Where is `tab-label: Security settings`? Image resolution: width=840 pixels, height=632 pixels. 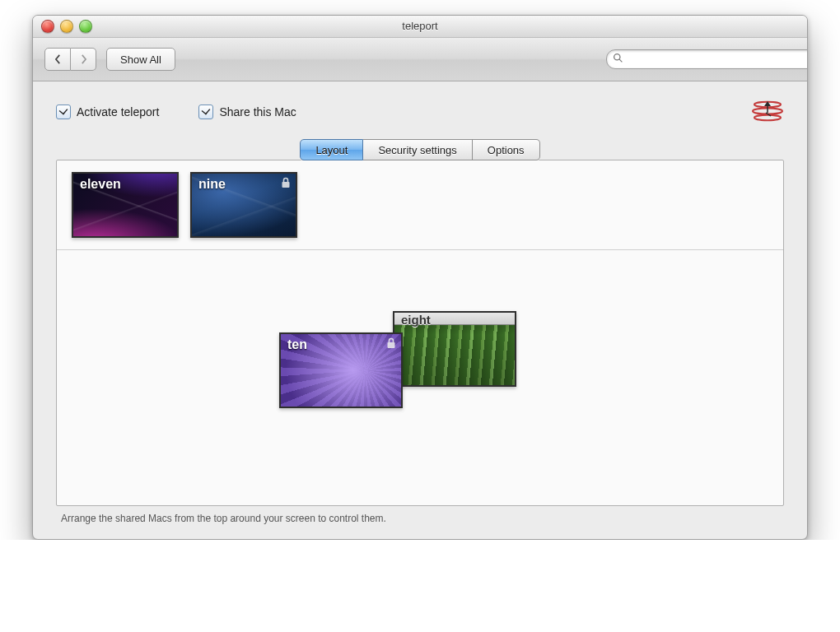 tab-label: Security settings is located at coordinates (417, 150).